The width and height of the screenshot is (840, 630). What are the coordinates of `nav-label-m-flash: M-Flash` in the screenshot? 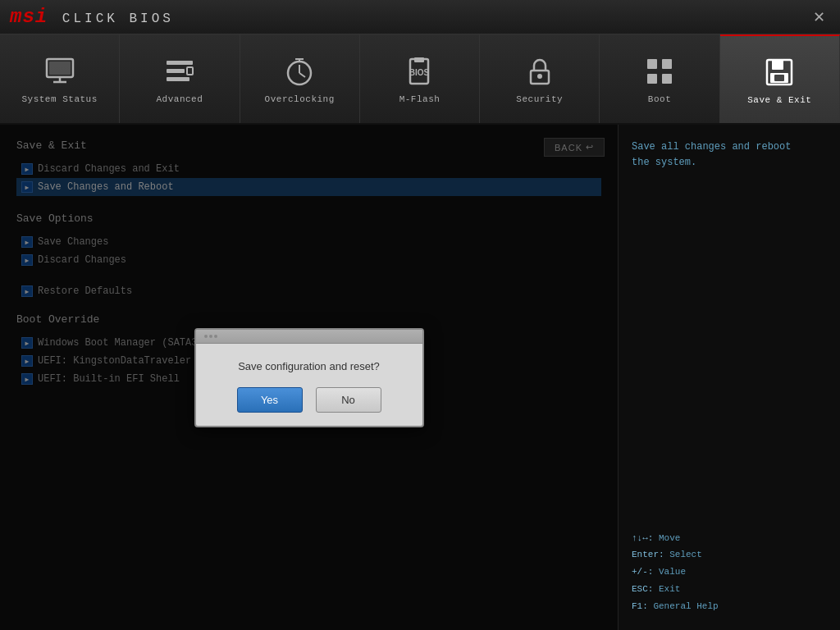 It's located at (420, 99).